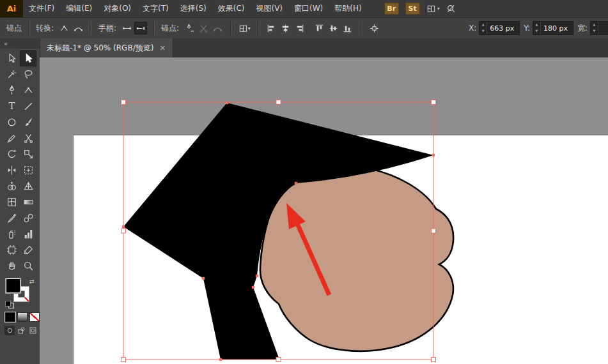  What do you see at coordinates (12, 250) in the screenshot?
I see `artboard-tool` at bounding box center [12, 250].